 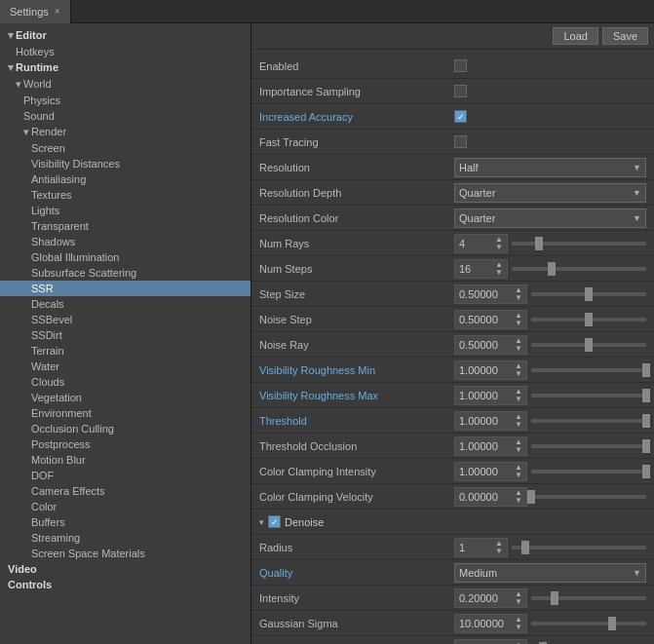 What do you see at coordinates (550, 573) in the screenshot?
I see `dropdown-quality: Medium ▼` at bounding box center [550, 573].